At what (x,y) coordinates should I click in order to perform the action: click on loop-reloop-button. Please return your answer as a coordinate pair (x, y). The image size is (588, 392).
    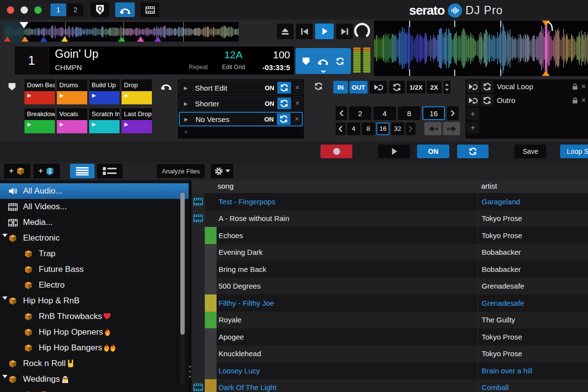
    Looking at the image, I should click on (397, 87).